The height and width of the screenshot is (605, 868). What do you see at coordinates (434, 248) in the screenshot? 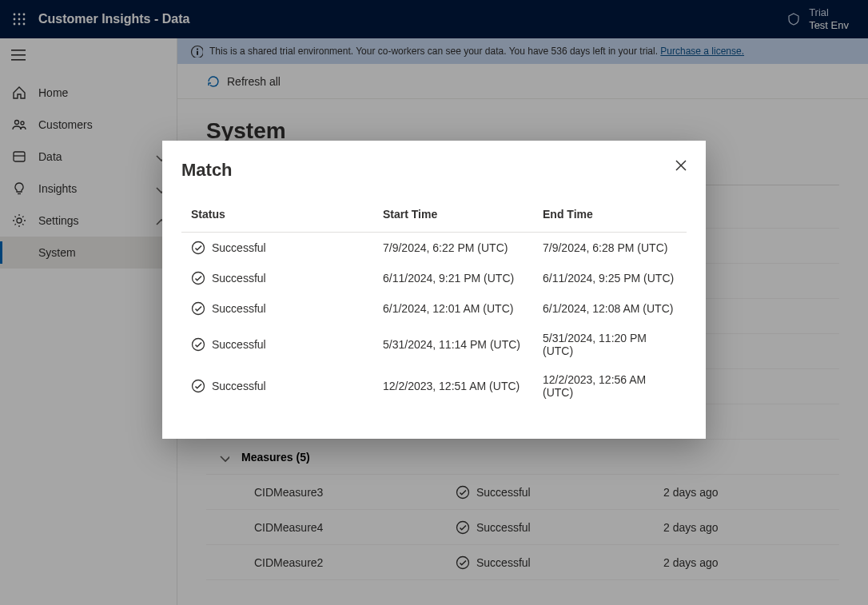
I see `modal-row: Successful 7/9/2024, 6:22 PM (UTC) 7/9/2…` at bounding box center [434, 248].